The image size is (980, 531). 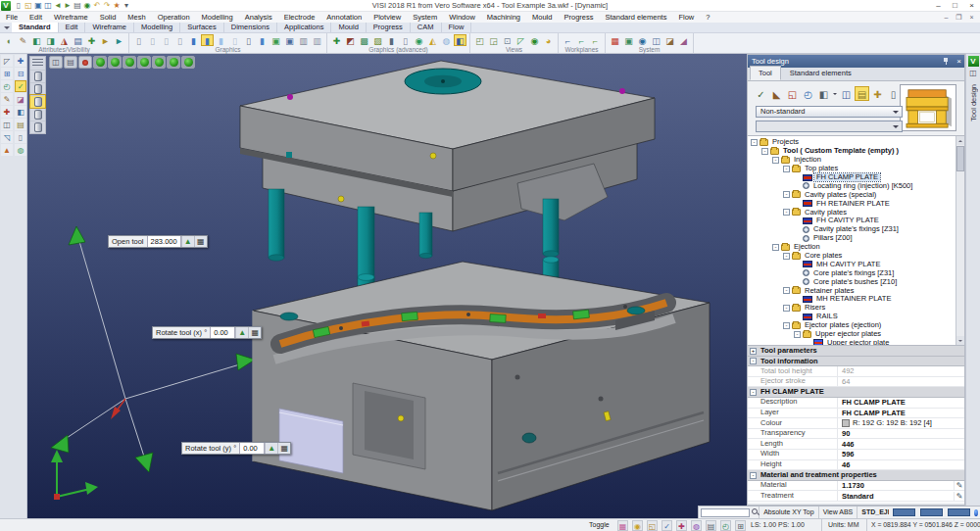 I want to click on undo-icon: ↶, so click(x=97, y=6).